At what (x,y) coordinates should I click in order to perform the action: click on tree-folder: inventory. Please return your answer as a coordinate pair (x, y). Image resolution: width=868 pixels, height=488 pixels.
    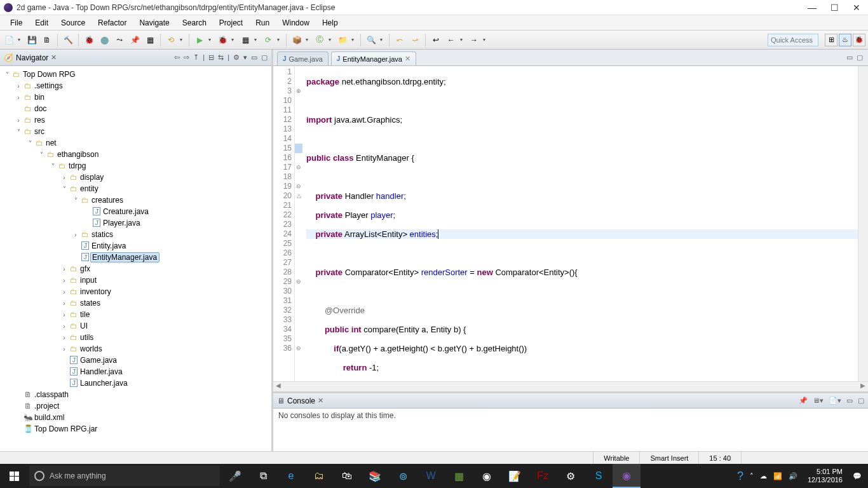
    Looking at the image, I should click on (95, 292).